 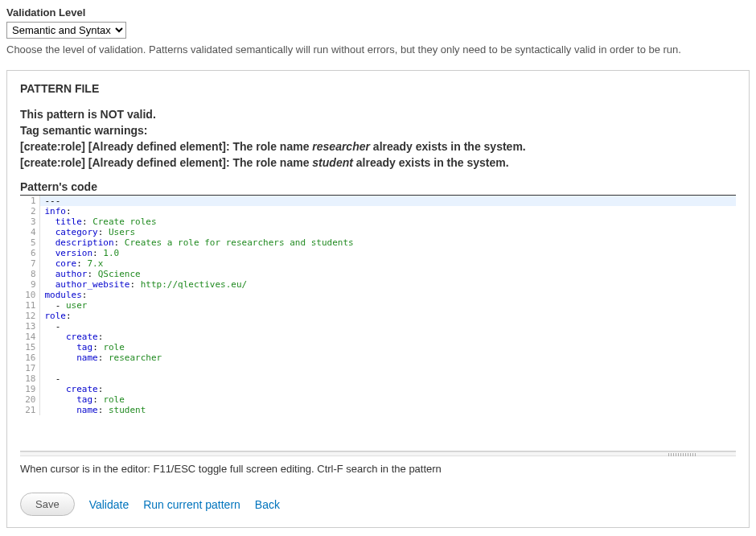 What do you see at coordinates (30, 253) in the screenshot?
I see `line-number: 6` at bounding box center [30, 253].